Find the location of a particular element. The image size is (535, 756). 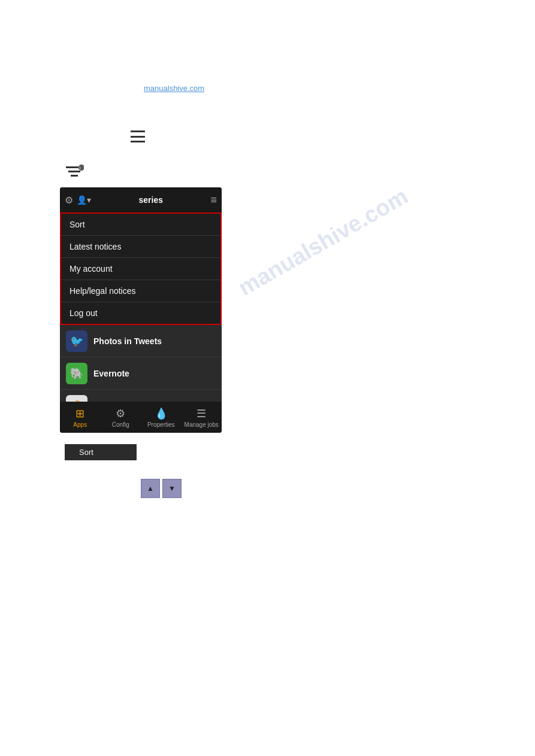

dropdown-menu: Sort Latest notices My account Help/lega… is located at coordinates (141, 269).